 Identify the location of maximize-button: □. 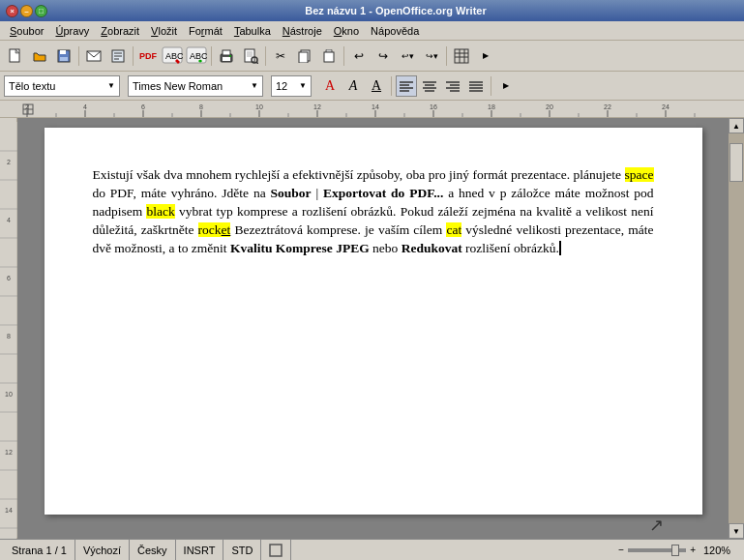
(41, 12).